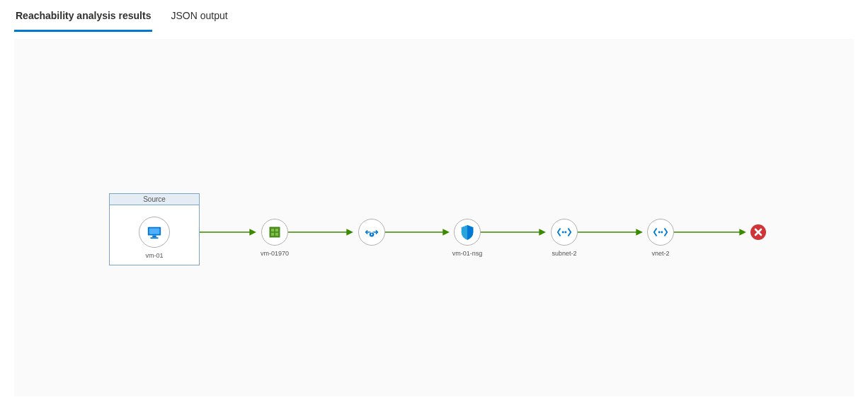 This screenshot has height=407, width=868. I want to click on vm-icon, so click(154, 232).